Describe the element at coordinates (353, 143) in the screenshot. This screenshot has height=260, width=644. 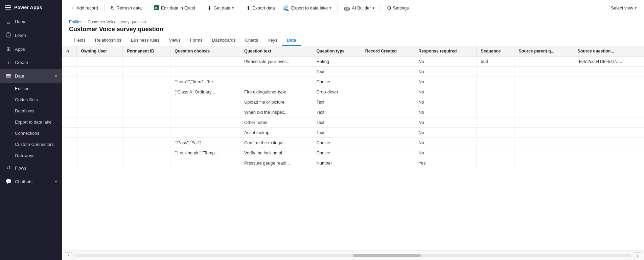
I see `table-row: ["Pass","Fail"]Confirm the extingui...Ch…` at that location.